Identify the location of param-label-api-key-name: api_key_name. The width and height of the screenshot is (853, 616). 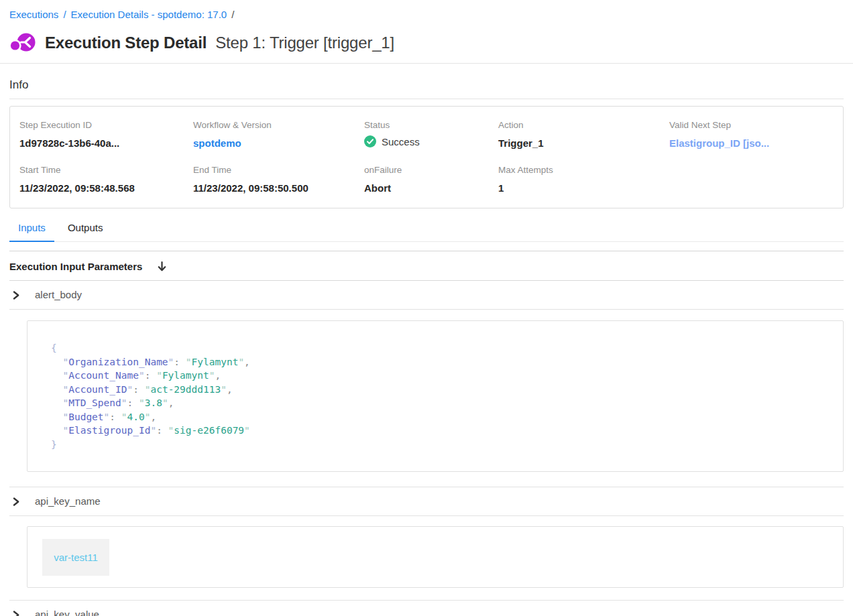
(68, 501).